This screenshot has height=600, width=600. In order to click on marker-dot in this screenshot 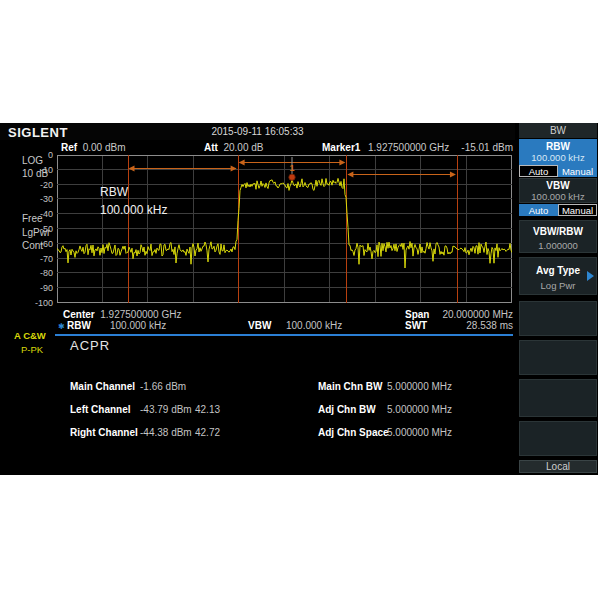, I will do `click(292, 177)`.